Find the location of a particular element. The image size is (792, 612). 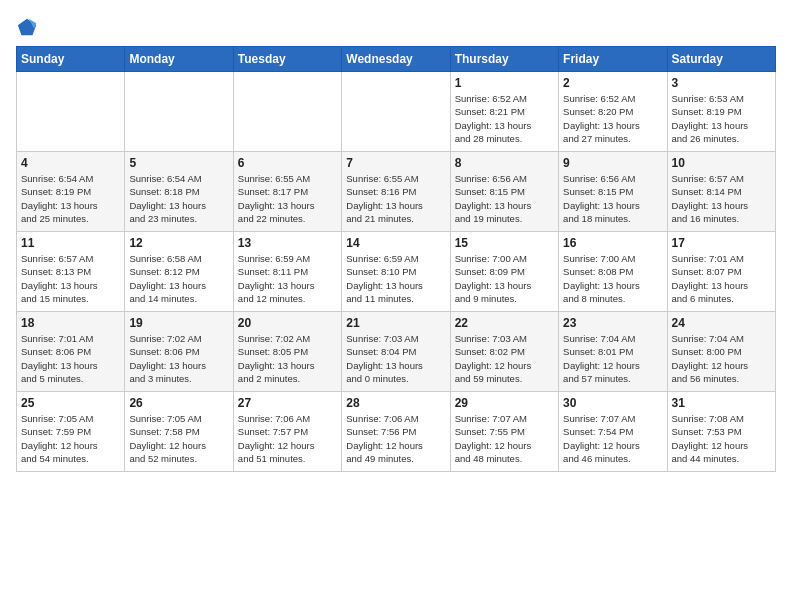

day-info: Sunrise: 7:03 AM Sunset: 8:04 PM Dayligh… is located at coordinates (396, 358).